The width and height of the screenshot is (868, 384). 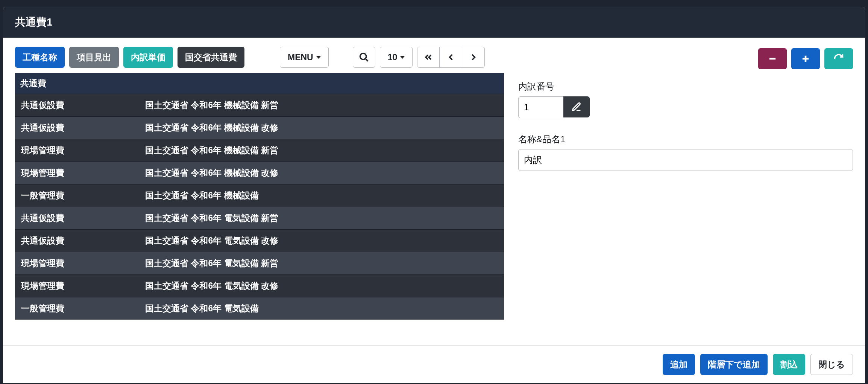 What do you see at coordinates (686, 59) in the screenshot?
I see `right-toolbar` at bounding box center [686, 59].